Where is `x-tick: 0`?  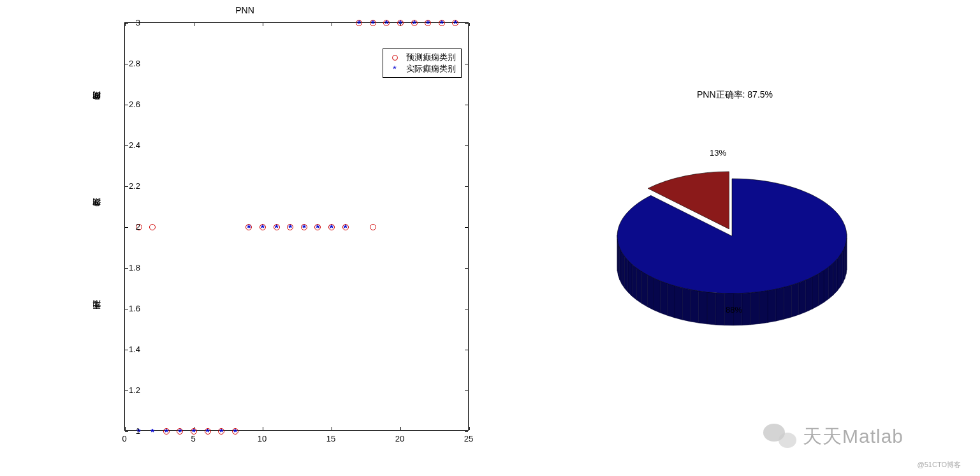
x-tick: 0 is located at coordinates (124, 439).